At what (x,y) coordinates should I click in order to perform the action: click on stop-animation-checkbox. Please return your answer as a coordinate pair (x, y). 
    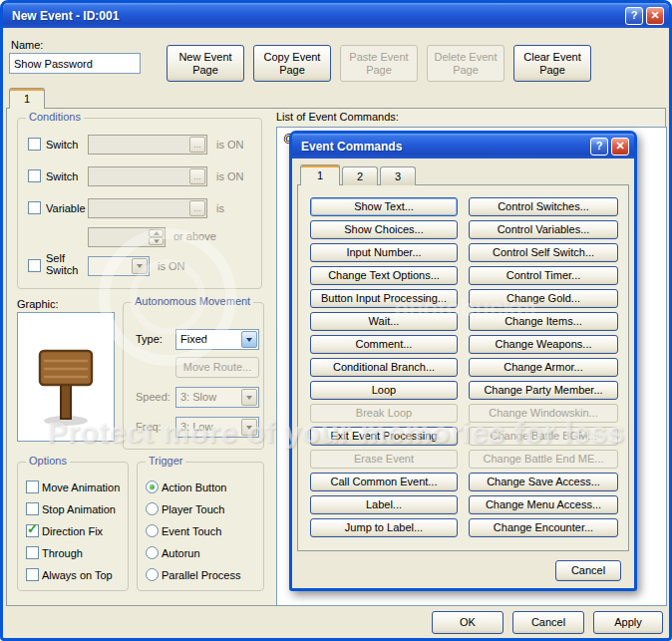
    Looking at the image, I should click on (32, 508).